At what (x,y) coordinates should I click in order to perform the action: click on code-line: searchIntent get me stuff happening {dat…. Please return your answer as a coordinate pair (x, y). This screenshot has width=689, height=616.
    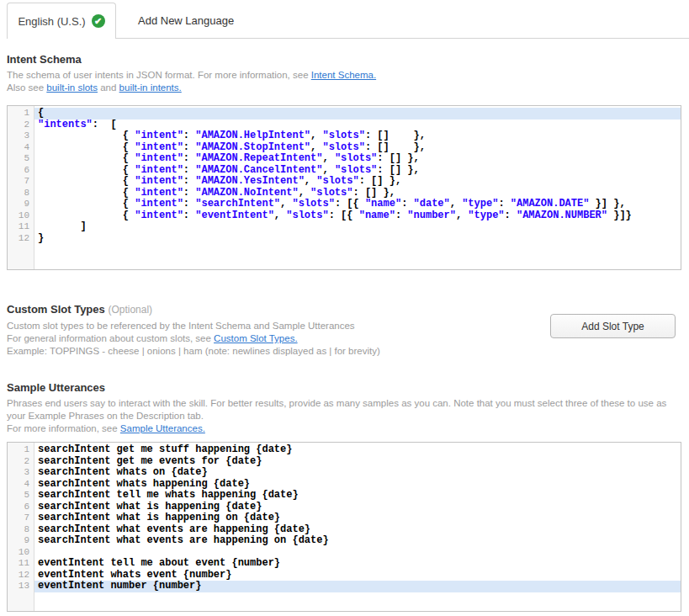
    Looking at the image, I should click on (358, 450).